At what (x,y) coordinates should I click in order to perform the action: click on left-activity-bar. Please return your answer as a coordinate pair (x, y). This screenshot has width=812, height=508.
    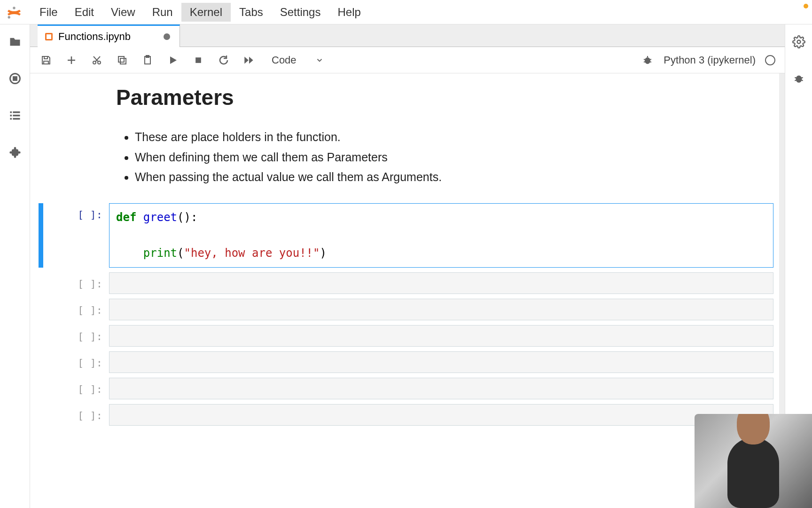
    Looking at the image, I should click on (15, 266).